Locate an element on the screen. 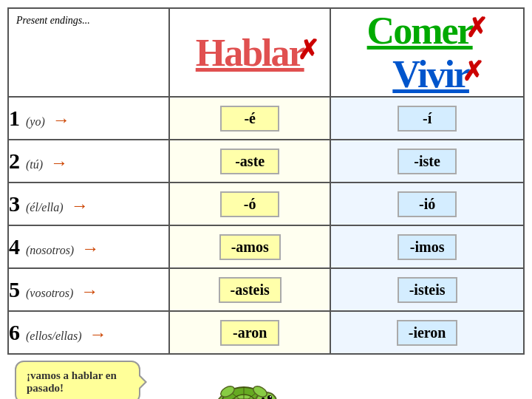 The height and width of the screenshot is (399, 532). er-ir-ending-box: -ió is located at coordinates (427, 204).